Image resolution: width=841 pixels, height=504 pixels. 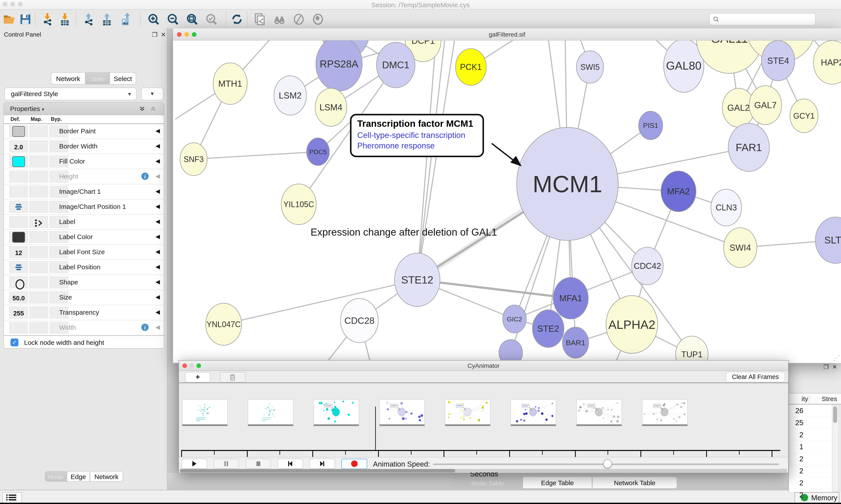 I want to click on network-node, so click(x=511, y=351).